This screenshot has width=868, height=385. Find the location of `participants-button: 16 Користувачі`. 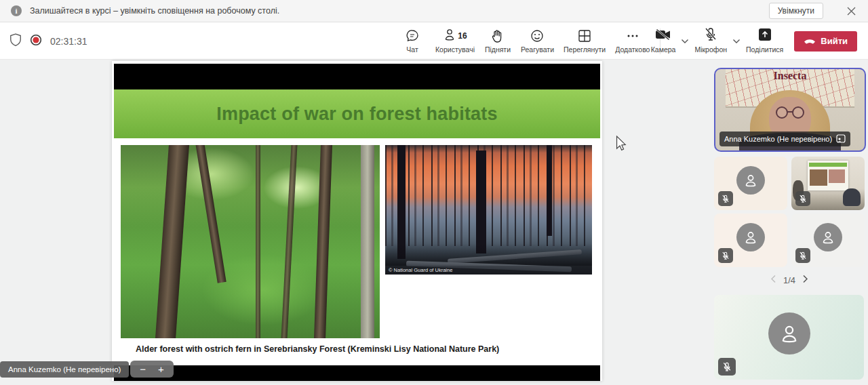

participants-button: 16 Користувачі is located at coordinates (455, 41).